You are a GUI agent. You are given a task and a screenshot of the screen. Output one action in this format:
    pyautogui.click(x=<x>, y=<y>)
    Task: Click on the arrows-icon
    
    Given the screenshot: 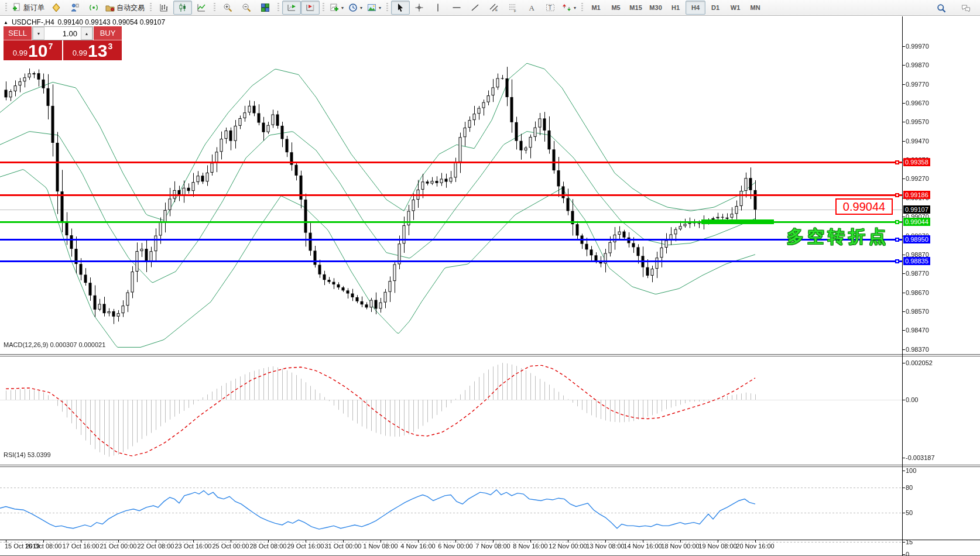 What is the action you would take?
    pyautogui.click(x=567, y=8)
    